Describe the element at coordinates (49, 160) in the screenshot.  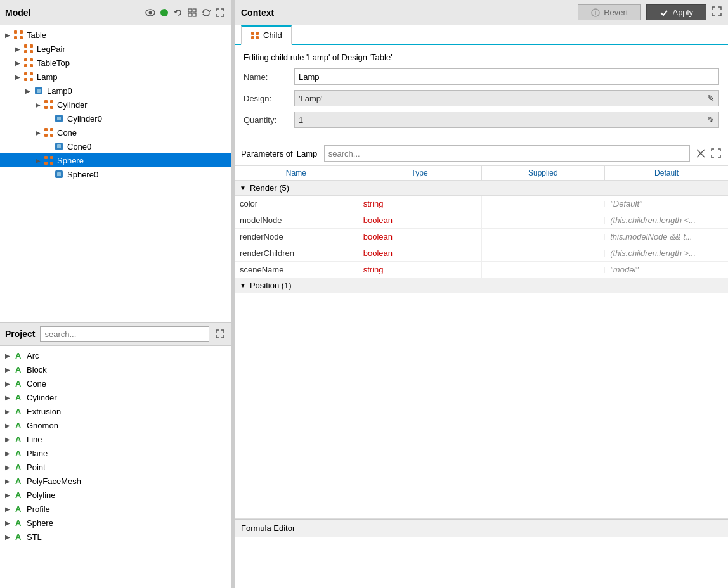
I see `tree-icon-sphere` at that location.